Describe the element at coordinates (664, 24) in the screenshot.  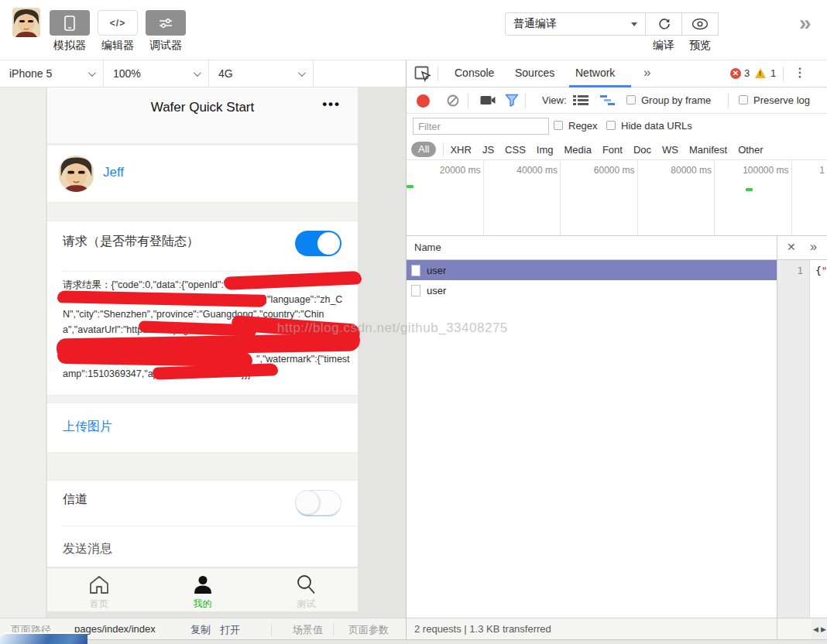
I see `compile-button` at that location.